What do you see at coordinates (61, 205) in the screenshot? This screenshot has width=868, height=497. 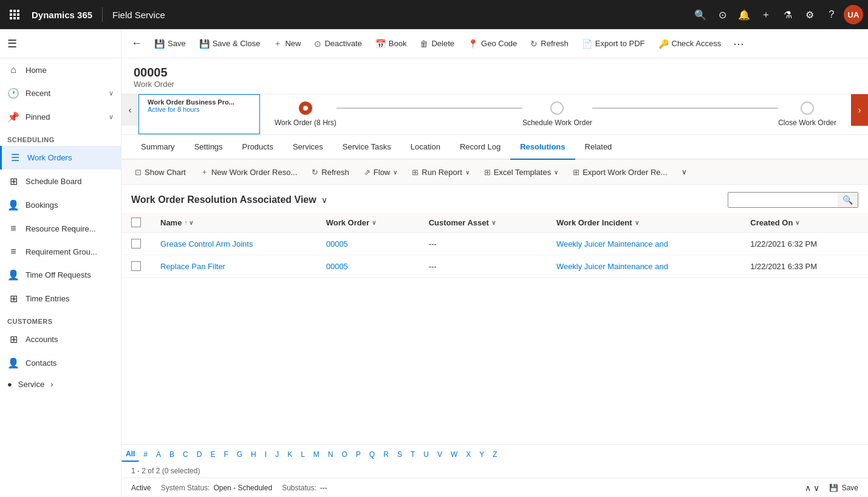 I see `sidebar-item-bookings: 👤 Bookings` at bounding box center [61, 205].